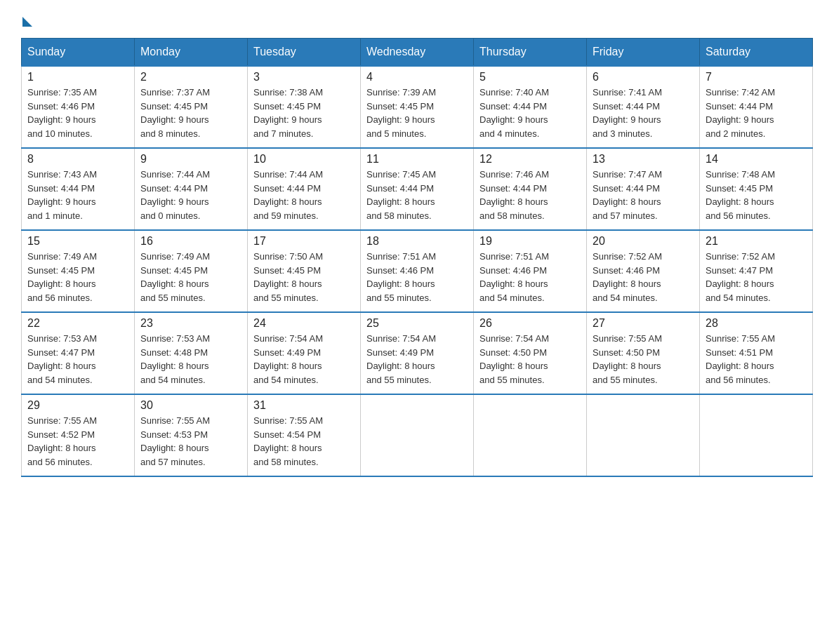  What do you see at coordinates (304, 77) in the screenshot?
I see `day-number: 3` at bounding box center [304, 77].